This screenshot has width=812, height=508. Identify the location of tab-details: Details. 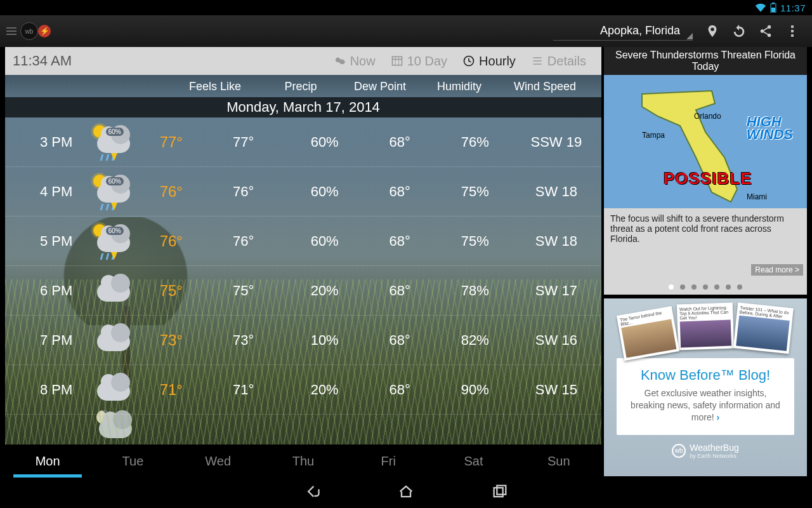
(558, 61).